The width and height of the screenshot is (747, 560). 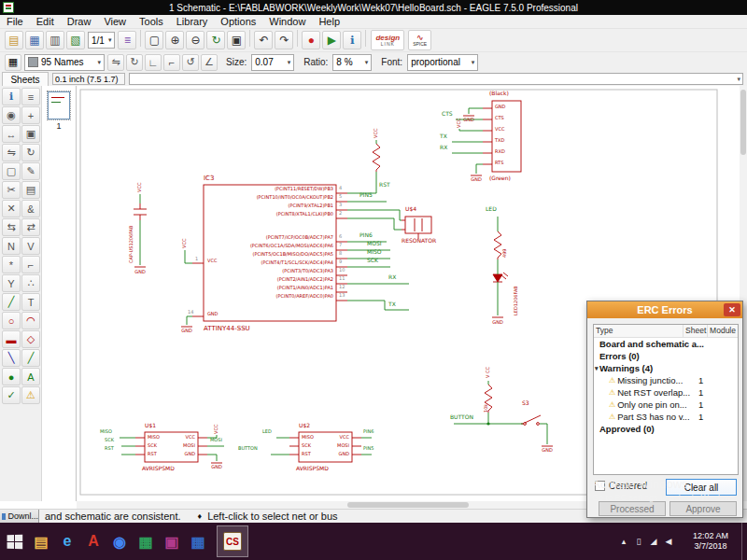 What do you see at coordinates (146, 541) in the screenshot?
I see `taskbar-icon-excel: ▦` at bounding box center [146, 541].